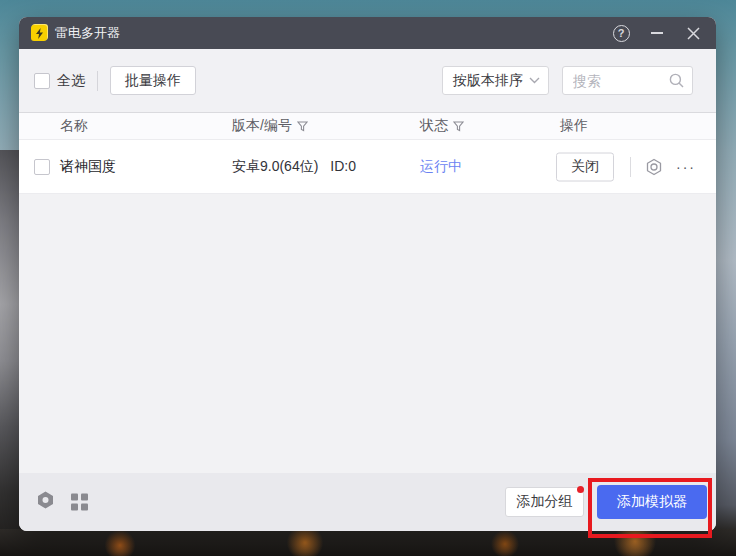 This screenshot has height=556, width=736. Describe the element at coordinates (654, 167) in the screenshot. I see `emulator-settings-button` at that location.